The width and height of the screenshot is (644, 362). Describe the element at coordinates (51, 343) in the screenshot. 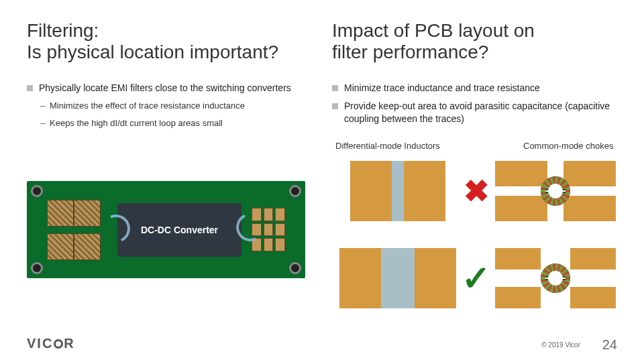

I see `footer: VICR` at that location.